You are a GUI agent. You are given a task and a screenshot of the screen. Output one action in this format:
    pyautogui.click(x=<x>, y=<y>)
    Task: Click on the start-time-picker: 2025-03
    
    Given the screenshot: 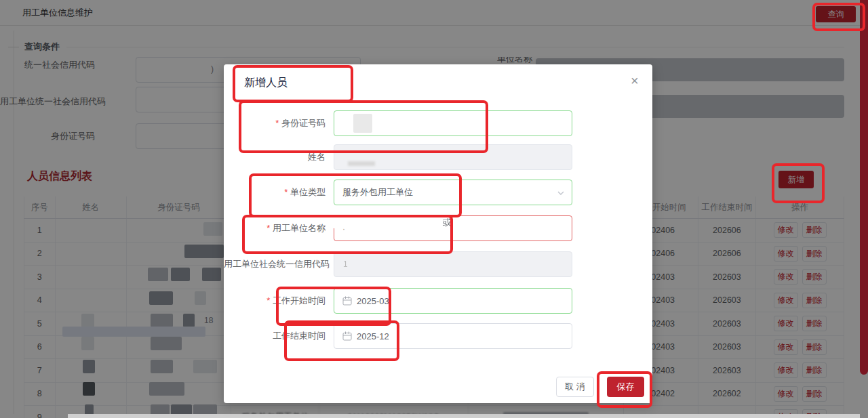 What is the action you would take?
    pyautogui.click(x=453, y=301)
    